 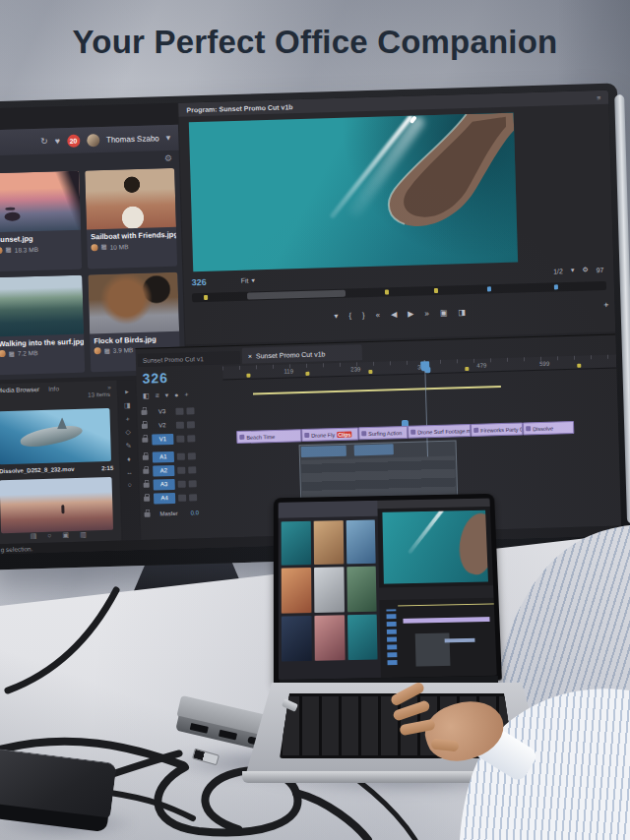 What do you see at coordinates (432, 649) in the screenshot?
I see `laptop-audio-block` at bounding box center [432, 649].